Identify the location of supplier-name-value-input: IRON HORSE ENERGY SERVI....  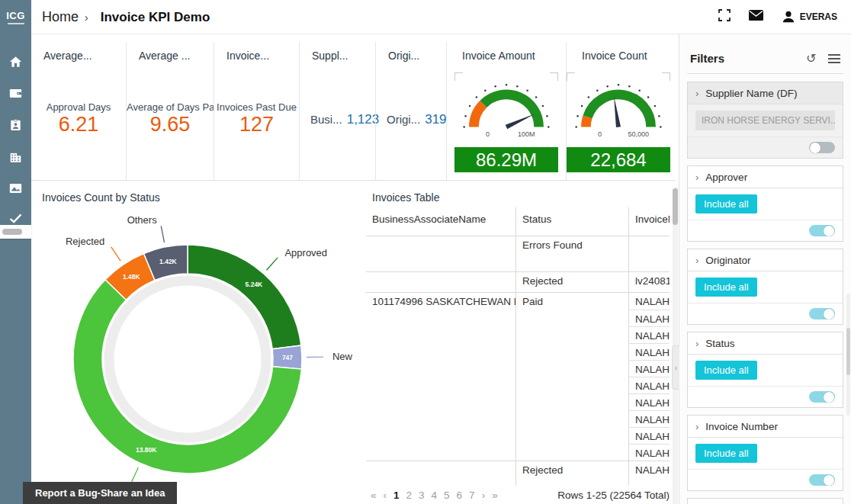
(766, 120).